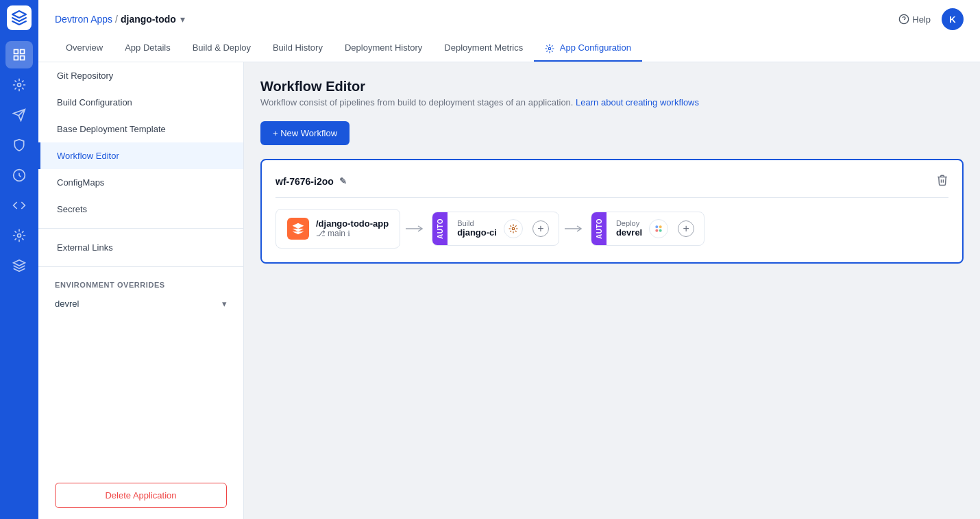 The image size is (980, 519). I want to click on source-node: /django-todo-app ⎇ main ℹ, so click(338, 229).